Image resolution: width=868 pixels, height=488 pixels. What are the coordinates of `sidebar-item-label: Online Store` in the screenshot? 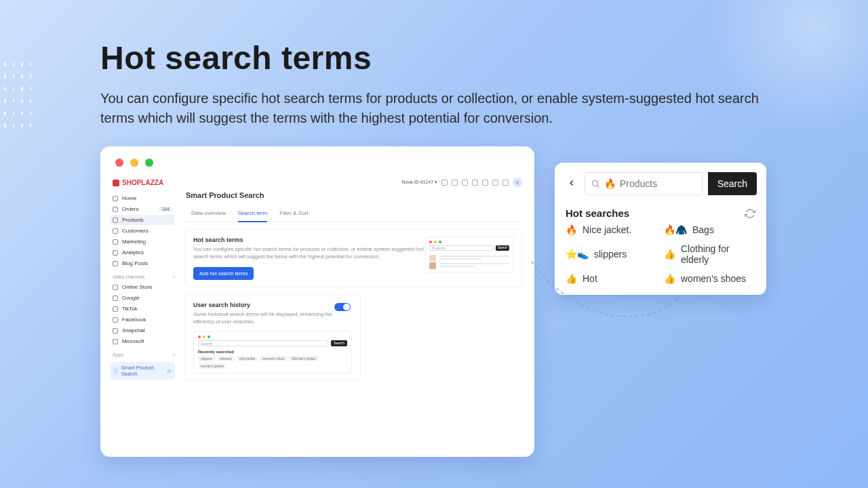 It's located at (137, 287).